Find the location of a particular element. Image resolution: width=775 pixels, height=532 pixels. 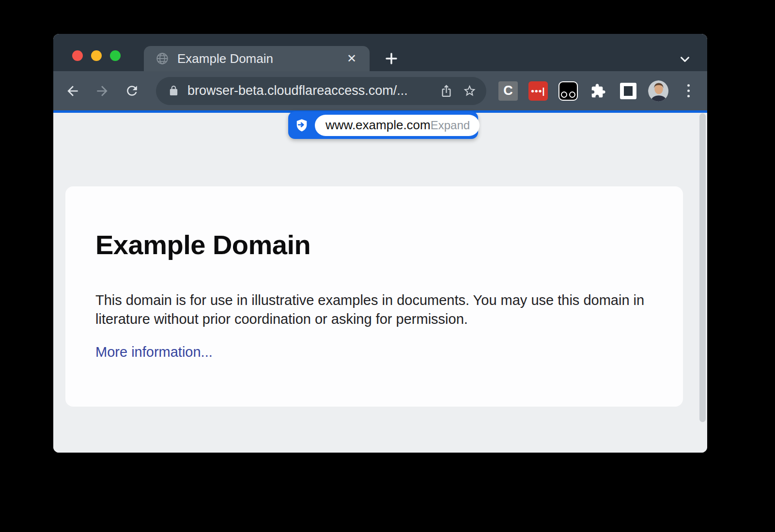

share-button is located at coordinates (447, 91).